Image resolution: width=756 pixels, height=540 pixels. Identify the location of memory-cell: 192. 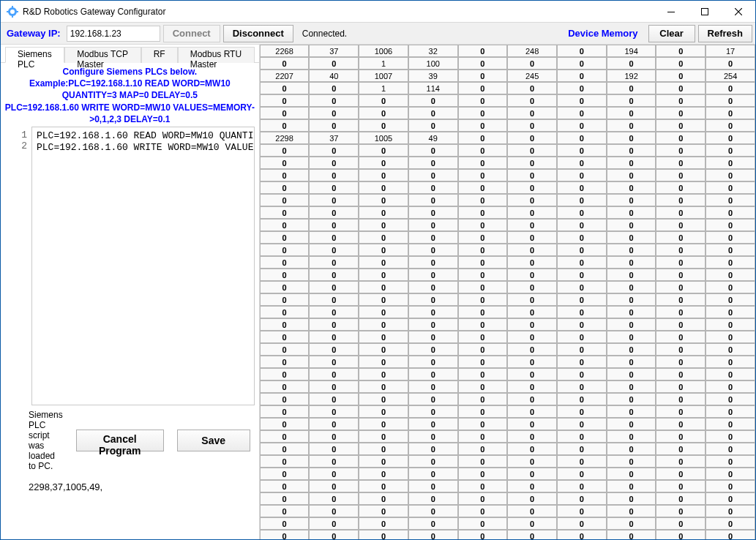
(632, 76).